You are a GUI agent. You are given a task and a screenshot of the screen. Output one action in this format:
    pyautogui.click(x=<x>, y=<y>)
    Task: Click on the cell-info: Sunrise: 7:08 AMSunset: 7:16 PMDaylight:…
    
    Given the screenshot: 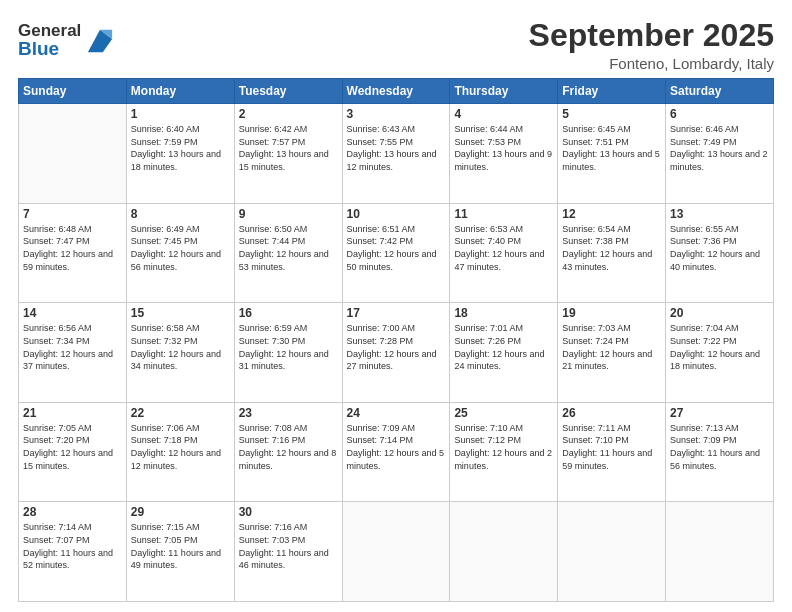 What is the action you would take?
    pyautogui.click(x=288, y=447)
    